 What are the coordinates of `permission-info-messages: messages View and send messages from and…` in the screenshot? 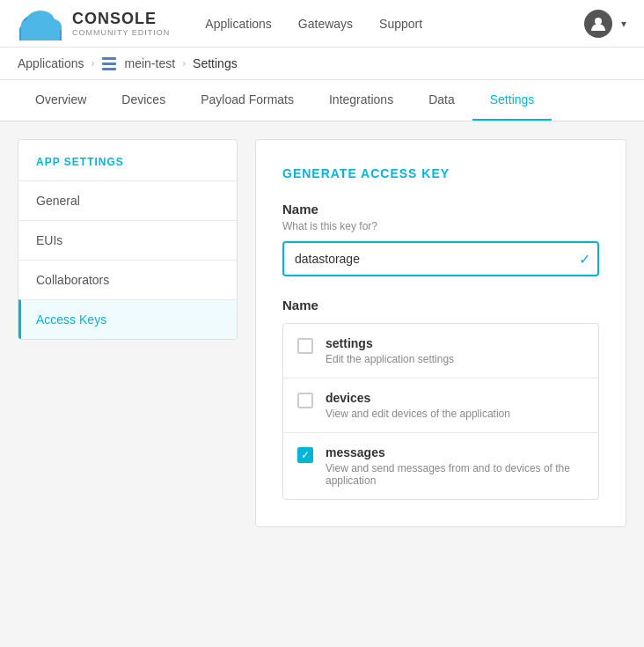 It's located at (455, 467).